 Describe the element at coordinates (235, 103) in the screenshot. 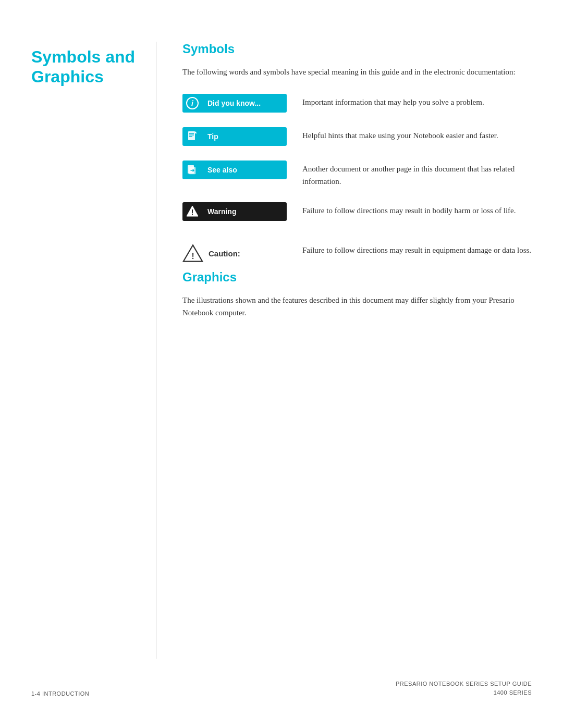

I see `did-you-know-badge: i Did you know...` at that location.